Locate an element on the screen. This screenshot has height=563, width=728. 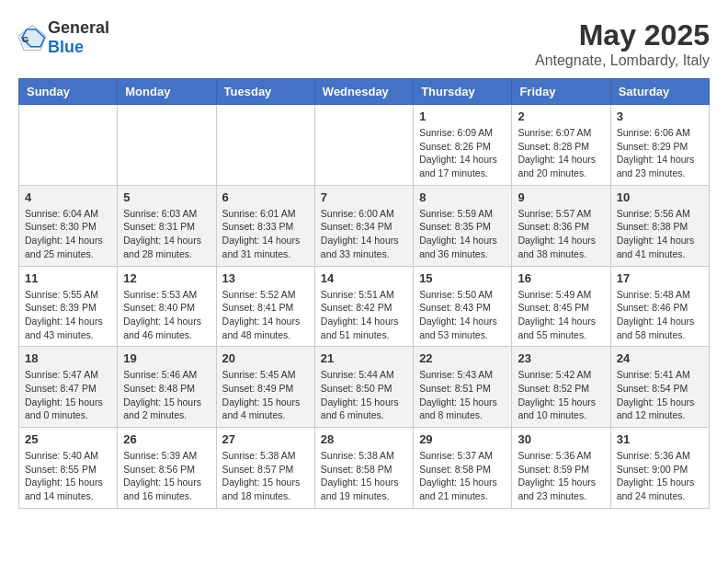
calendar-cell-4-1: 18Sunrise: 5:47 AMSunset: 8:47 PMDayligh… is located at coordinates (68, 387).